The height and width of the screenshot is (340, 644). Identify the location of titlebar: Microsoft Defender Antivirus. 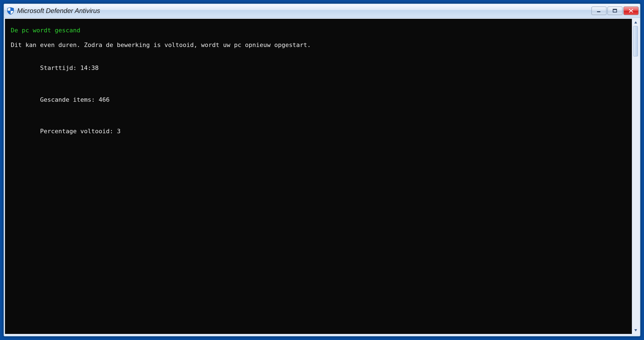
(322, 11).